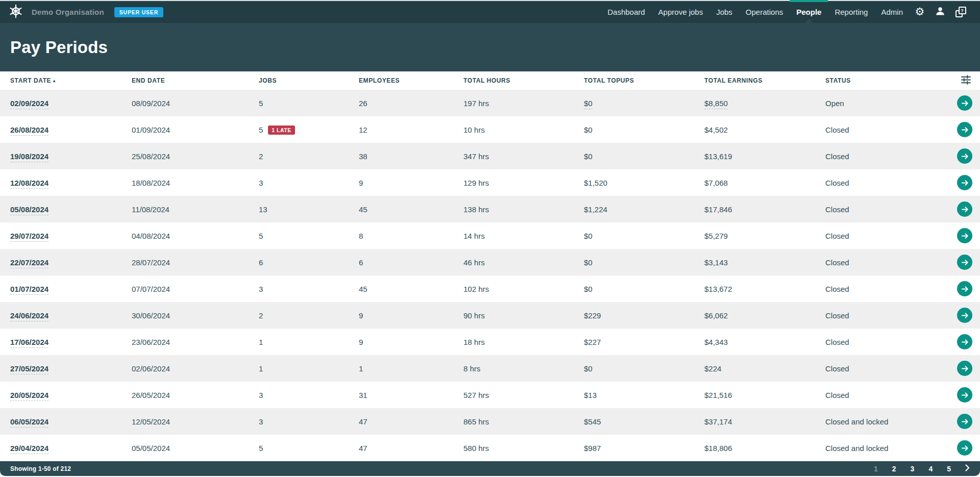 The height and width of the screenshot is (477, 980). What do you see at coordinates (490, 368) in the screenshot?
I see `table-row: 27/05/2024 02/06/2024 1 1 8 hrs $0 $224 …` at bounding box center [490, 368].